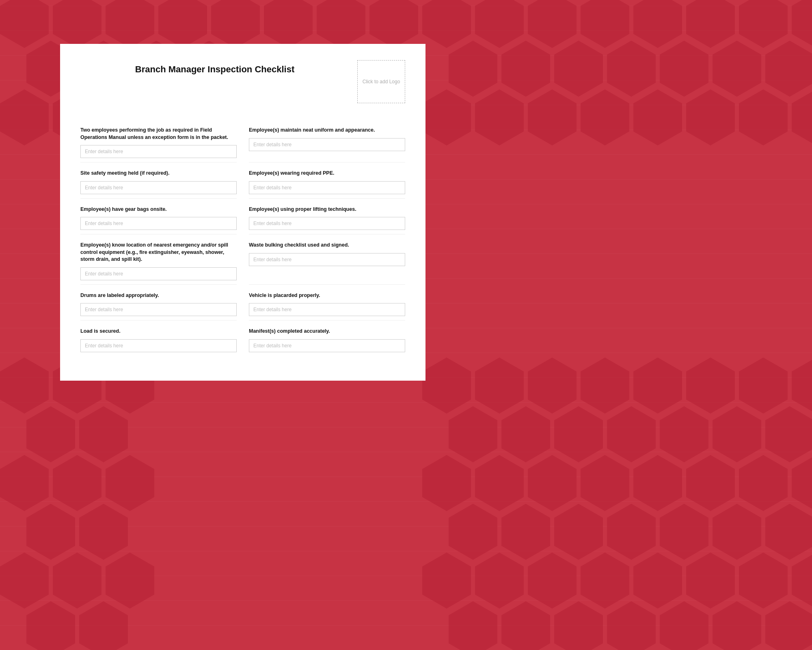 This screenshot has width=812, height=650. Describe the element at coordinates (158, 216) in the screenshot. I see `form-item-3-left: Employee(s) have gear bags onsite.` at that location.